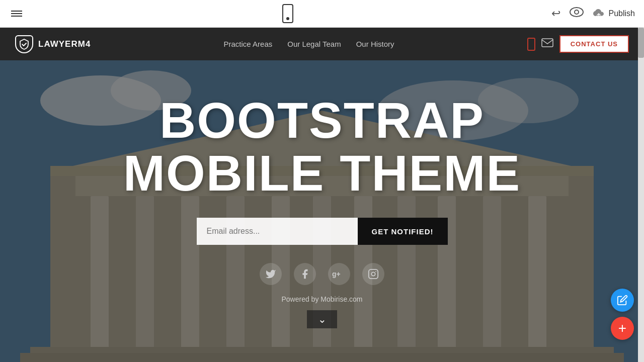  Describe the element at coordinates (622, 328) in the screenshot. I see `fab-add-button: +` at that location.